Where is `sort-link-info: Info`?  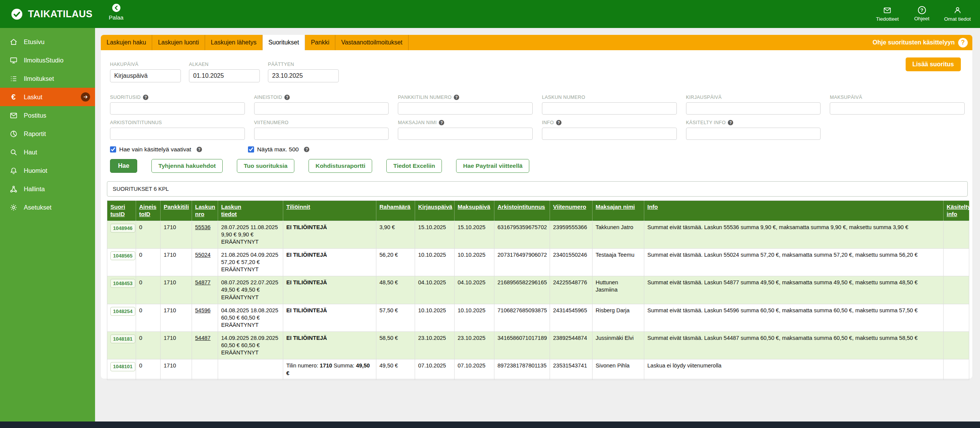 sort-link-info: Info is located at coordinates (653, 207).